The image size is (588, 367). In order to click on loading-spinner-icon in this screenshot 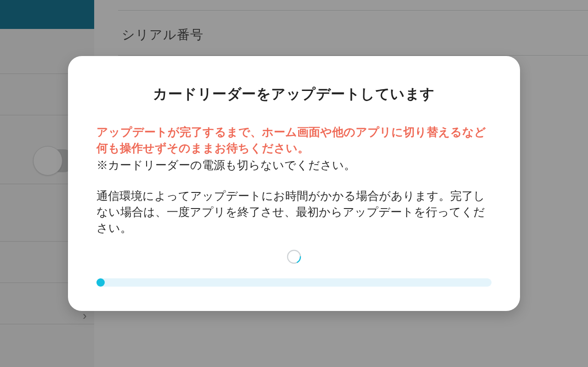, I will do `click(294, 258)`.